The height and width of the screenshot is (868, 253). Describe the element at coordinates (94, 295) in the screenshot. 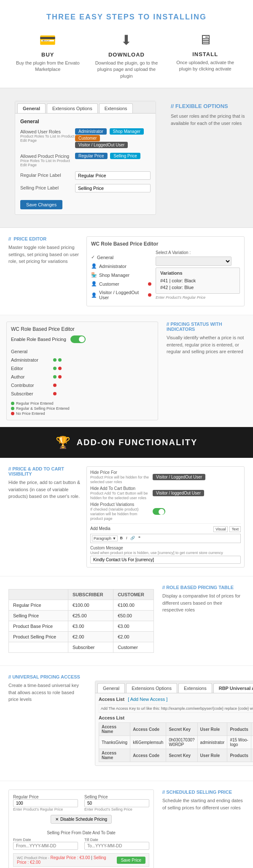

I see `visitor-icon: 👤` at that location.